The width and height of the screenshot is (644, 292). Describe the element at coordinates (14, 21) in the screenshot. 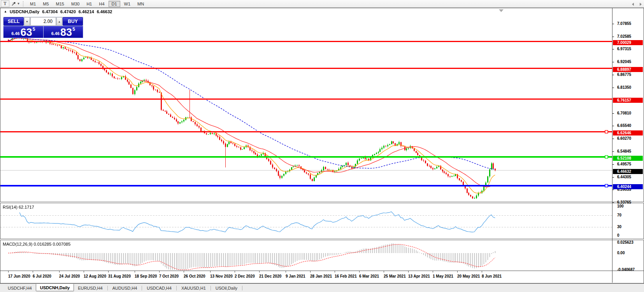

I see `sell-button: SELL` at that location.